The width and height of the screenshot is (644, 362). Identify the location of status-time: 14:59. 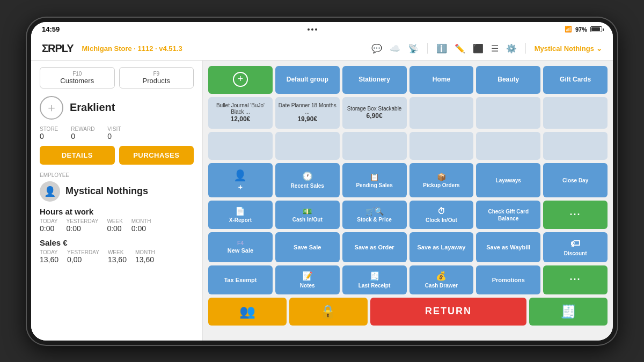
(50, 29).